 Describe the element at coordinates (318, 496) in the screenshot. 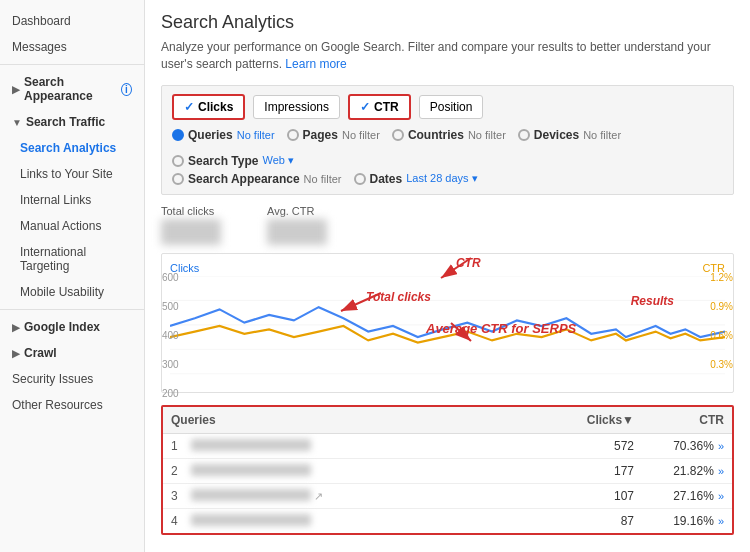

I see `external-link-icon: ↗` at that location.